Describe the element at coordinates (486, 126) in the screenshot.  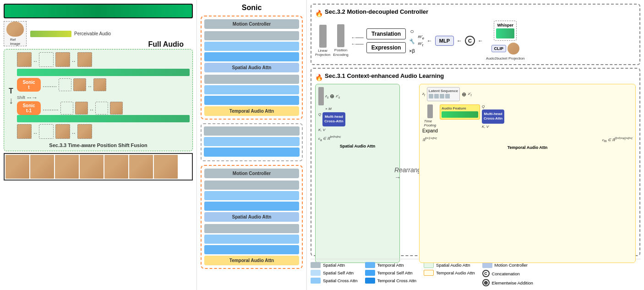
I see `KV-temporal: K, V` at that location.